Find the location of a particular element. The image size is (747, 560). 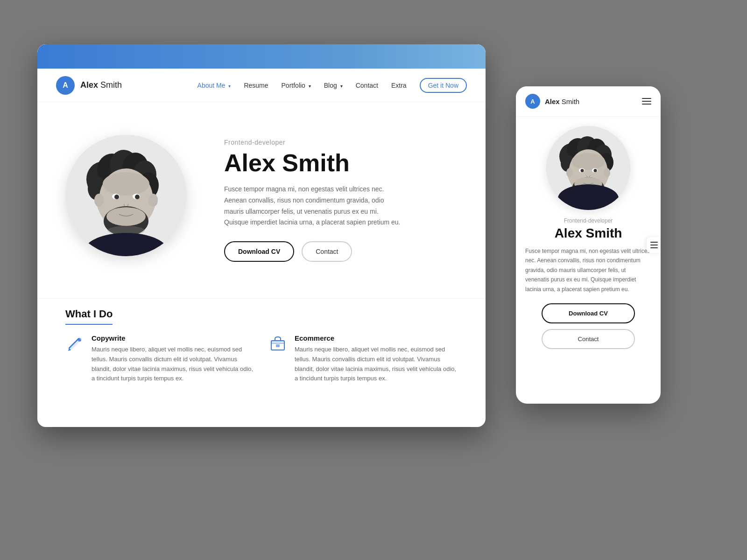

logo-letter: A is located at coordinates (65, 85).